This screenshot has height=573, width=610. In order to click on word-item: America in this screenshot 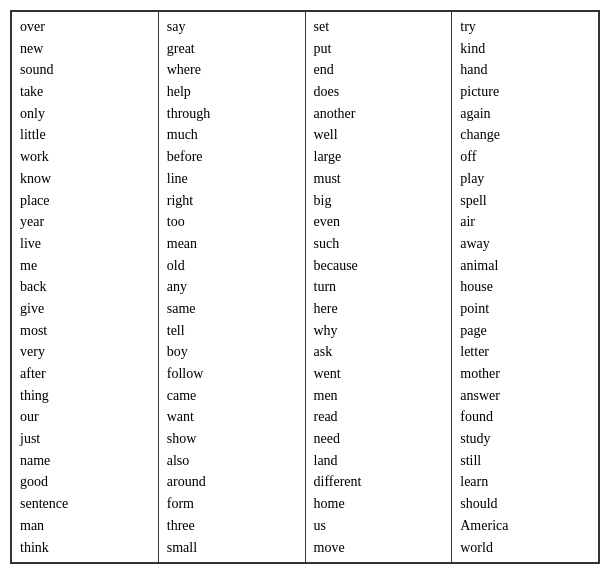, I will do `click(525, 526)`.